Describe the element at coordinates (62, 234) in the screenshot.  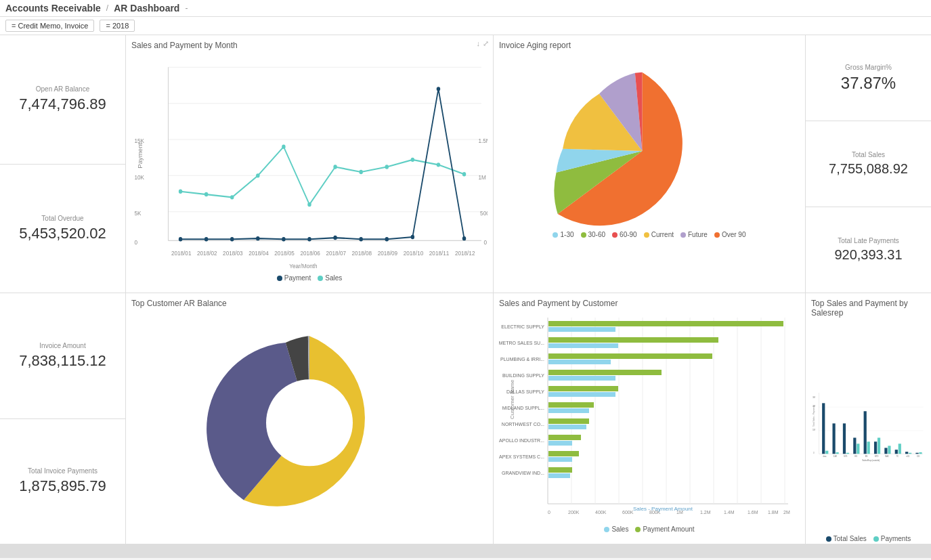
I see `total-overdue-value: 5,453,520.02` at that location.